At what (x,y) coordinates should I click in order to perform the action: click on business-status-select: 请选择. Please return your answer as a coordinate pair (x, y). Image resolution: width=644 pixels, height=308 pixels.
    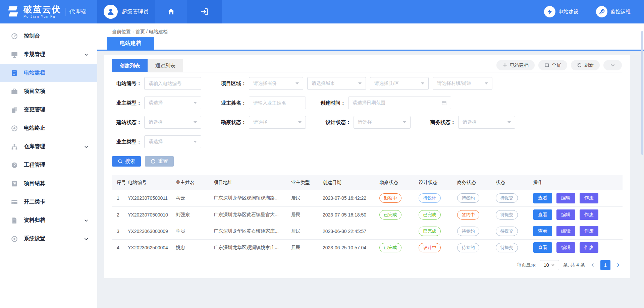
    Looking at the image, I should click on (487, 122).